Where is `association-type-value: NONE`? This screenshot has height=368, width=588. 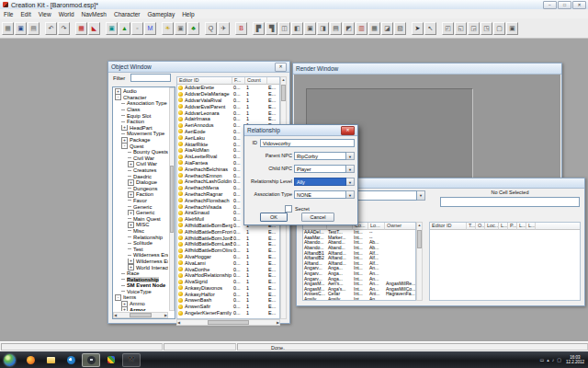 association-type-value: NONE is located at coordinates (320, 195).